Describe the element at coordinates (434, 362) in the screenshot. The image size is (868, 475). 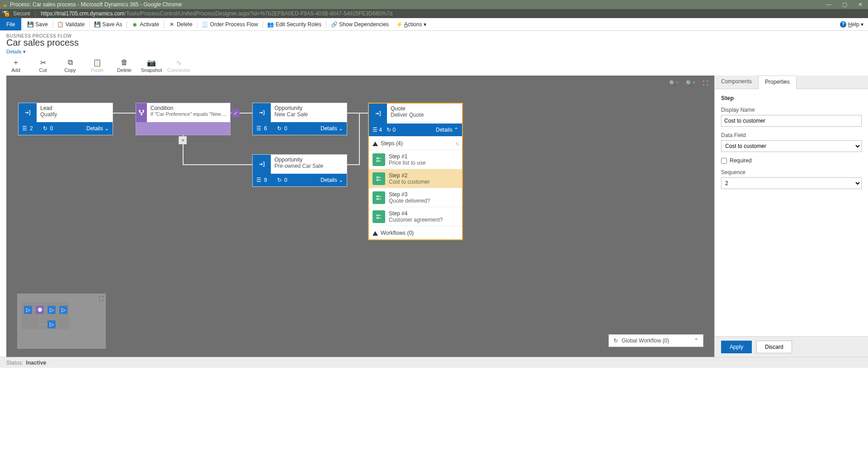
I see `status-bar: Status: Inactive` at that location.